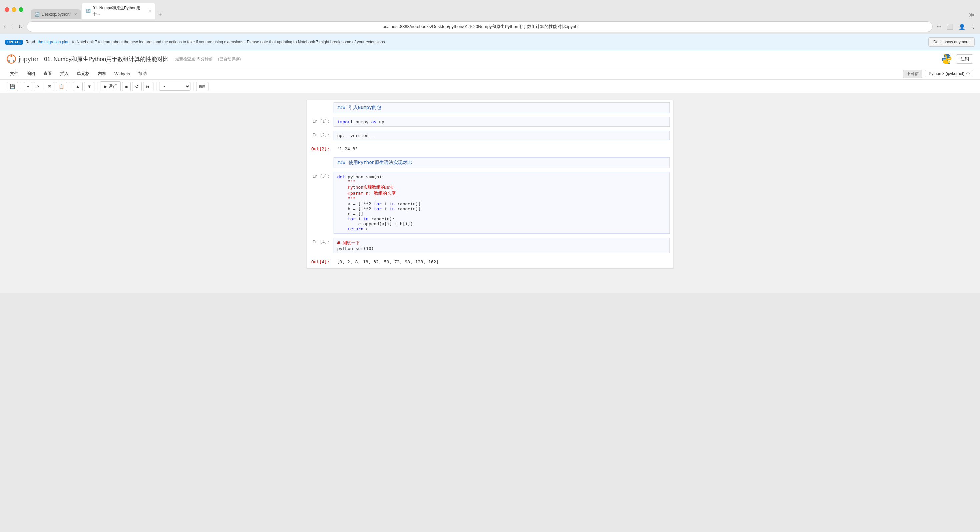 The image size is (980, 532). Describe the element at coordinates (37, 14) in the screenshot. I see `tab-folder-icon: 🔄` at that location.